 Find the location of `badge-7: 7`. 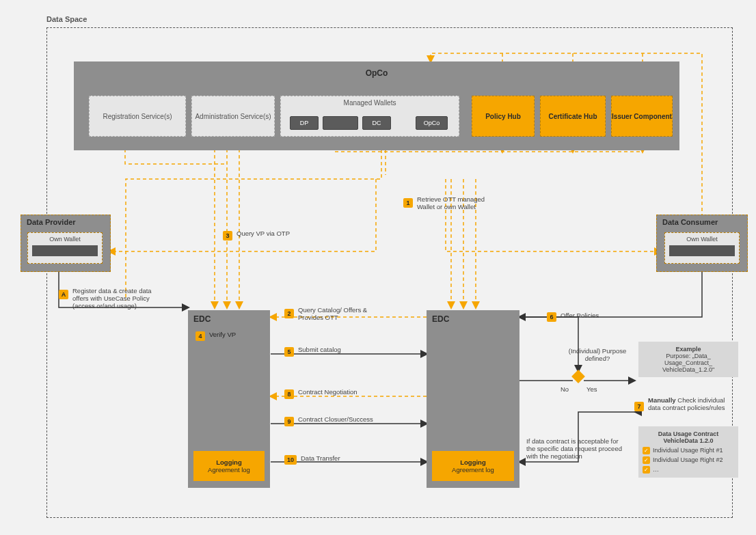

badge-7: 7 is located at coordinates (639, 407).